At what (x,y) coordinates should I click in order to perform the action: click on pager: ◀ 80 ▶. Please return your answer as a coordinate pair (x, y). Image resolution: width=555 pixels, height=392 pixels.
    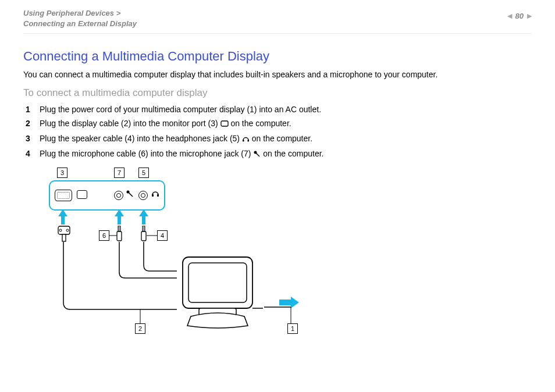
    Looking at the image, I should click on (520, 14).